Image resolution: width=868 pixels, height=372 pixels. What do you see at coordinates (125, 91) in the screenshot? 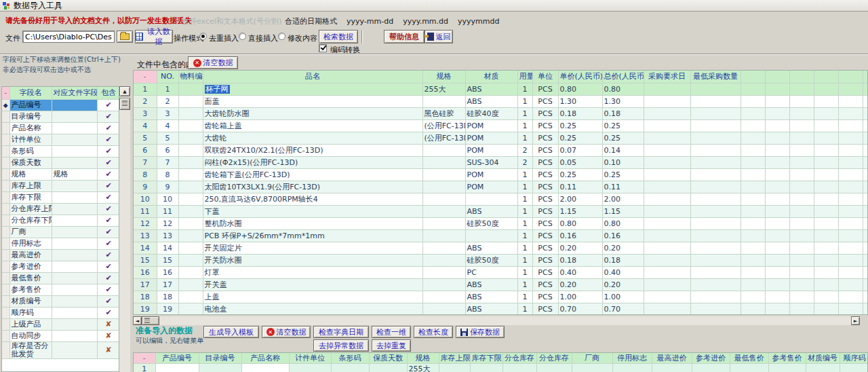
I see `scroll-up-icon: ▲` at bounding box center [125, 91].